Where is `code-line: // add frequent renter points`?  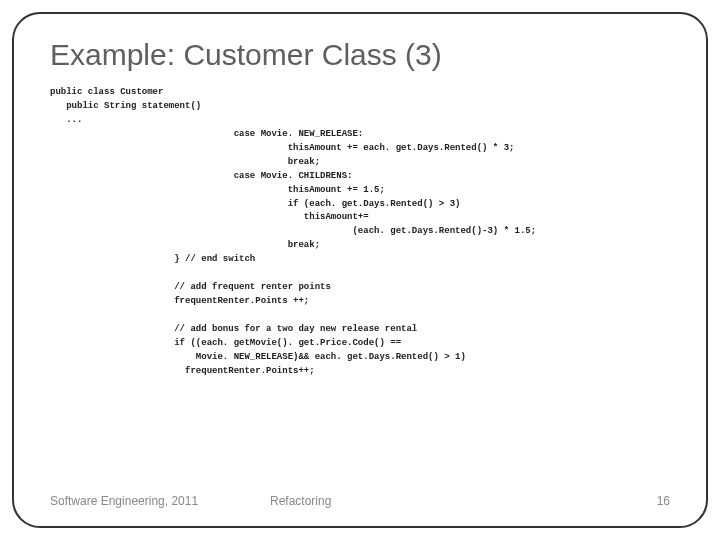 code-line: // add frequent renter points is located at coordinates (190, 287).